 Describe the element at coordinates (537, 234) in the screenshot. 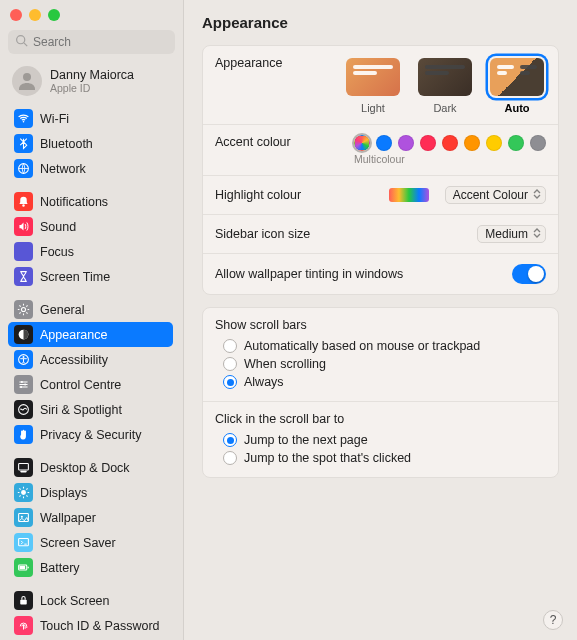

I see `chevron-updown-icon` at that location.